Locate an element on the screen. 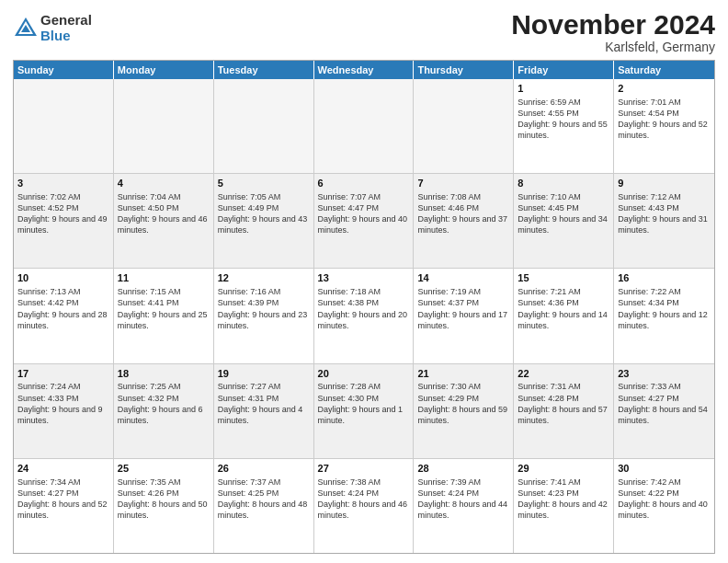 The height and width of the screenshot is (563, 728). cal-cell-2-4: 14Sunrise: 7:19 AM Sunset: 4:37 PM Dayli… is located at coordinates (463, 316).